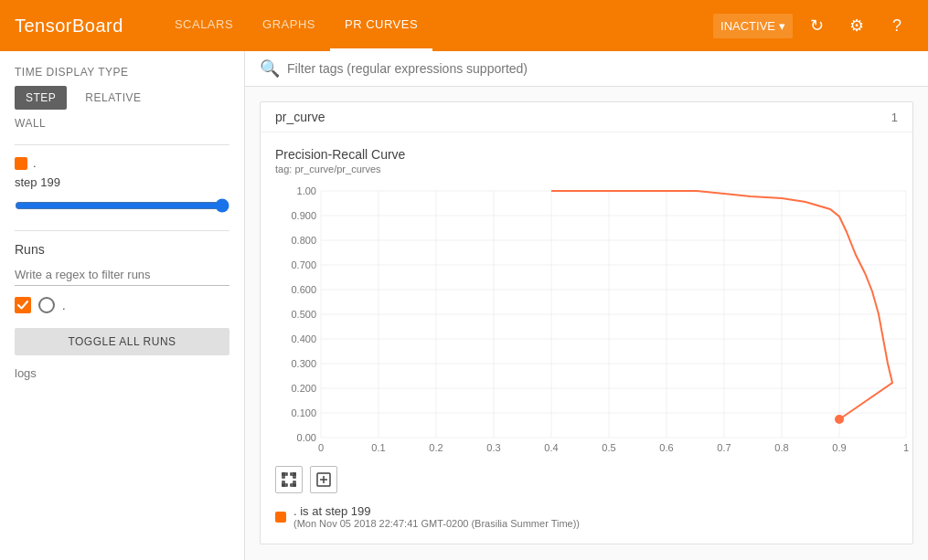  Describe the element at coordinates (304, 339) in the screenshot. I see `svg-text: 0.400` at that location.